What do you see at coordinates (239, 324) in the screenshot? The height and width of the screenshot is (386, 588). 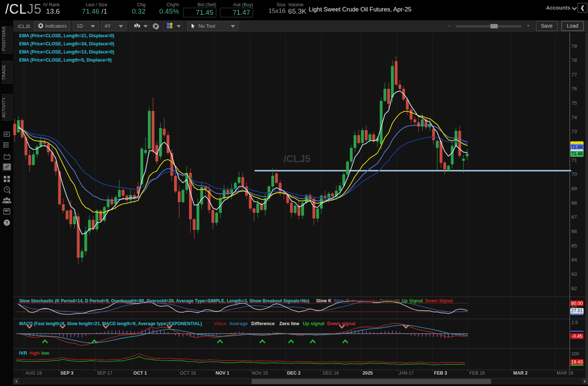 I see `svg-text: Average` at bounding box center [239, 324].